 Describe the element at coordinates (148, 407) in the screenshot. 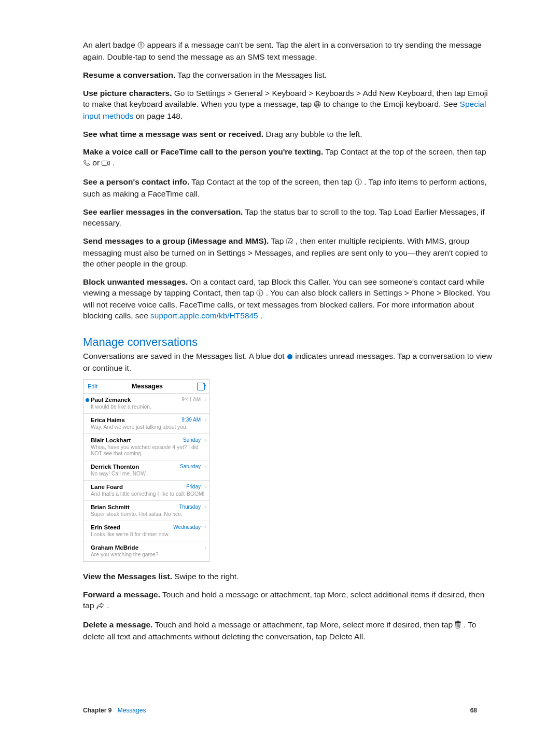

I see `message-preview: It would be like a reunion.` at that location.